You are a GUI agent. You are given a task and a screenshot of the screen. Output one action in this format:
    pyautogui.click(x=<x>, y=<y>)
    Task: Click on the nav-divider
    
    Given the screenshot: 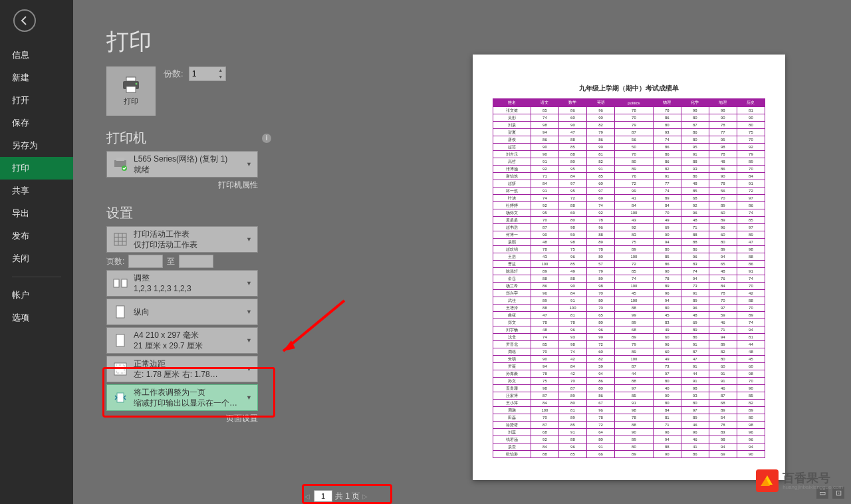 What is the action you would take?
    pyautogui.click(x=37, y=277)
    